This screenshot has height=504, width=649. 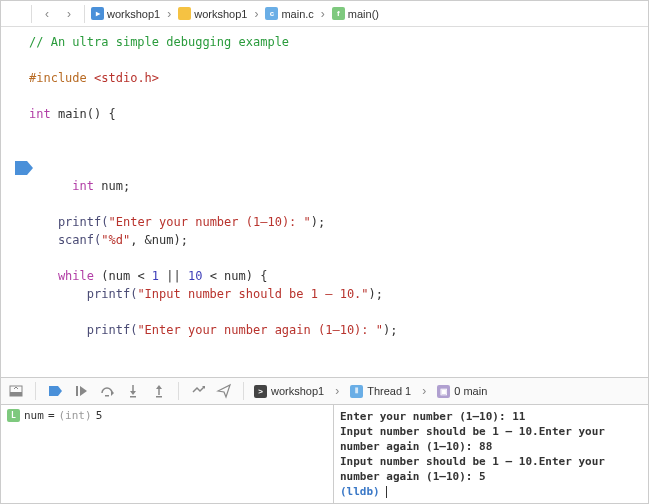 What do you see at coordinates (491, 454) in the screenshot?
I see `console-output: Enter your number (1–10): 11 Input numbe…` at bounding box center [491, 454].